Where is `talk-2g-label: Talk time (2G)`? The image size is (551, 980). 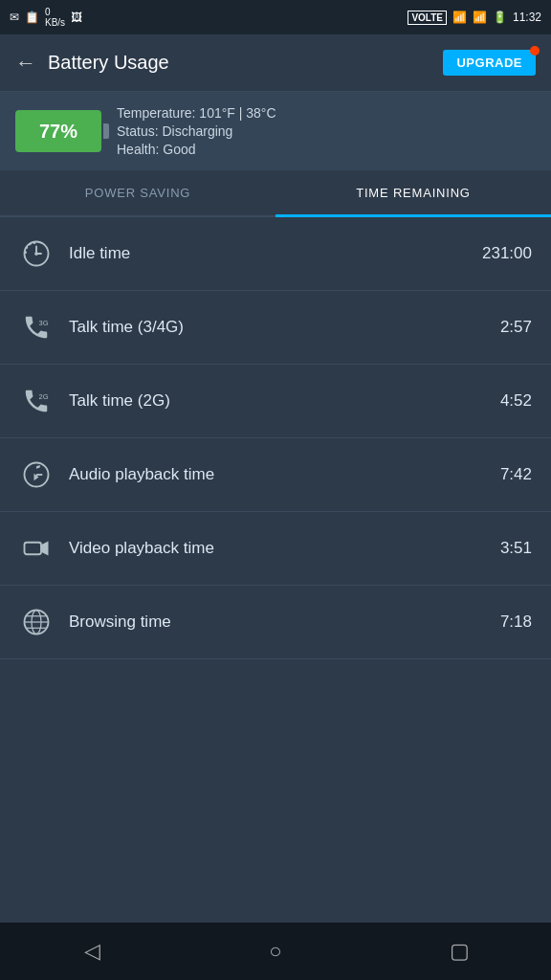 talk-2g-label: Talk time (2G) is located at coordinates (277, 401).